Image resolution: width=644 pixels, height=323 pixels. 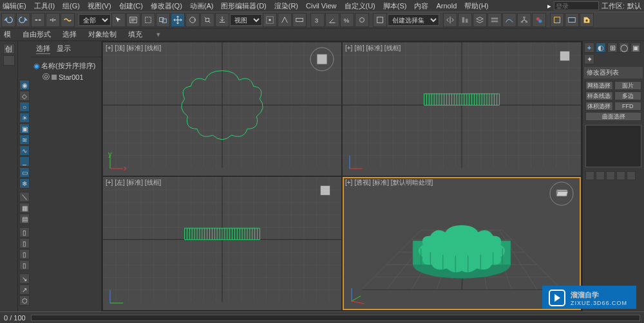 I want to click on render-frame-button, so click(x=572, y=20).